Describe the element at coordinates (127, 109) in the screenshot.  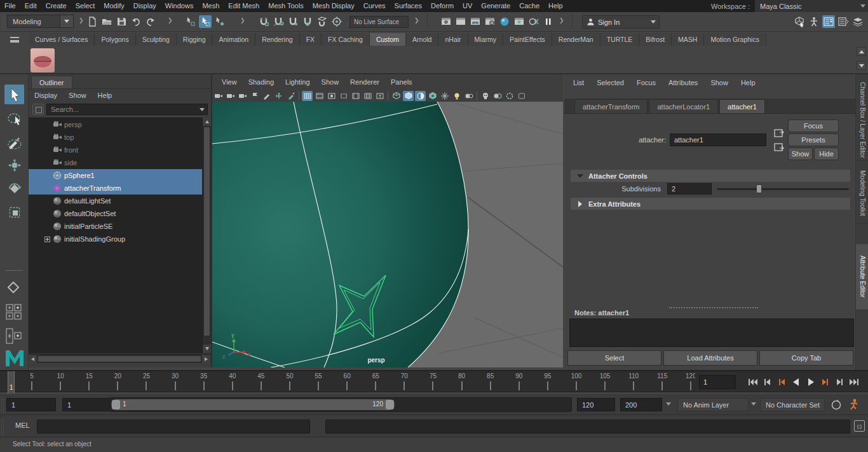
I see `outliner-search-input: Search...` at that location.